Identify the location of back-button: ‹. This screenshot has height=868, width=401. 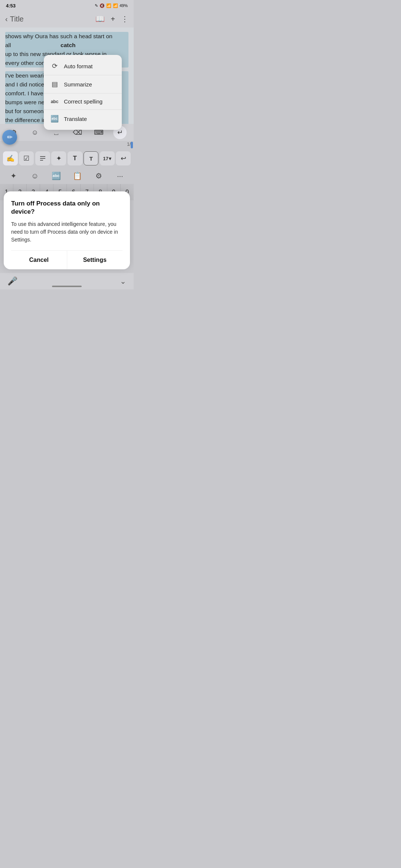
(7, 19).